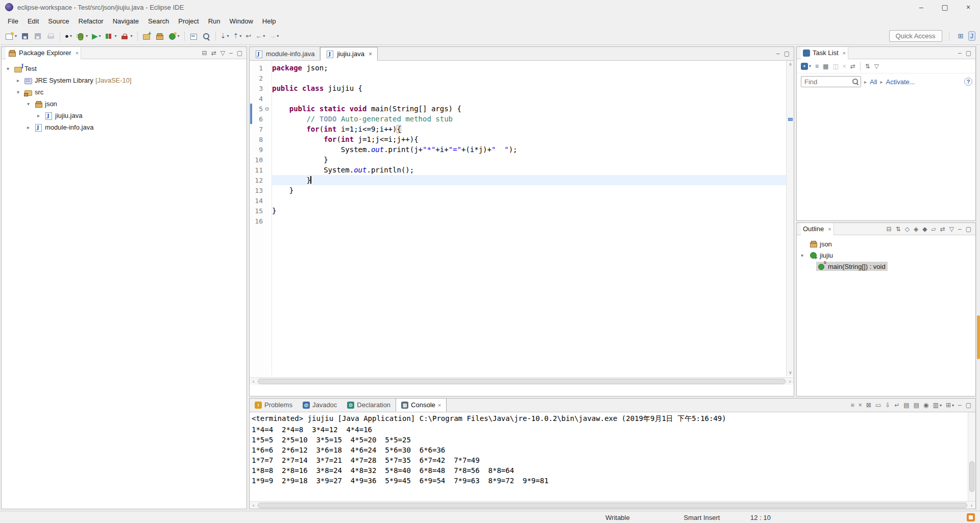 This screenshot has height=523, width=980. Describe the element at coordinates (972, 457) in the screenshot. I see `console-vertical-scrollbar` at that location.